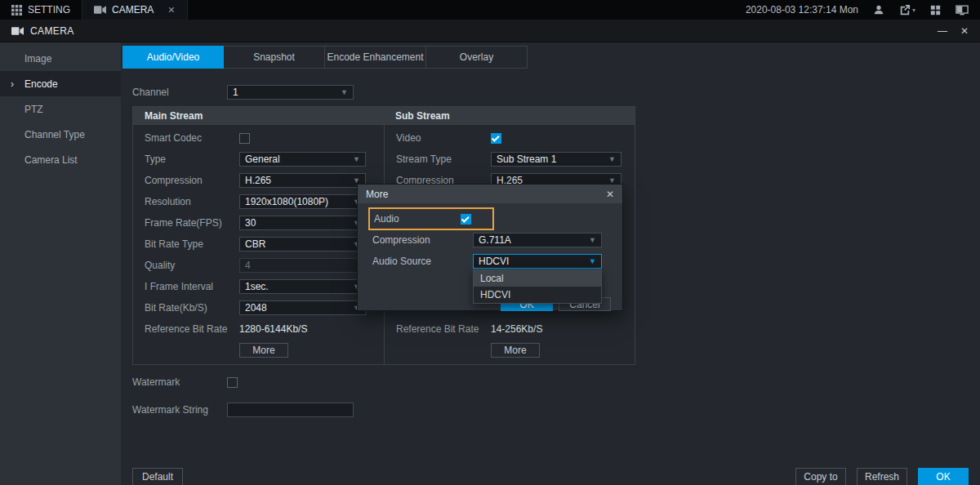  What do you see at coordinates (537, 240) in the screenshot?
I see `dialog-compression-select: G.711A ▼` at bounding box center [537, 240].